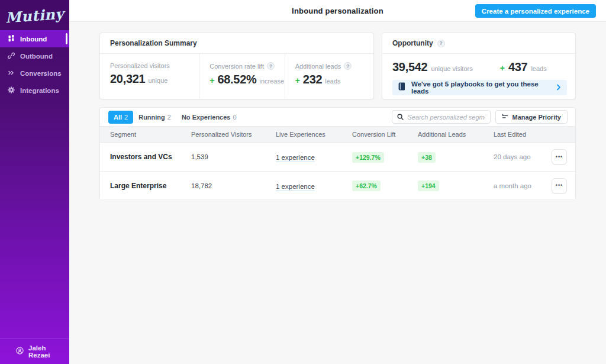  What do you see at coordinates (40, 91) in the screenshot?
I see `sidebar-item-label: Integrations` at bounding box center [40, 91].